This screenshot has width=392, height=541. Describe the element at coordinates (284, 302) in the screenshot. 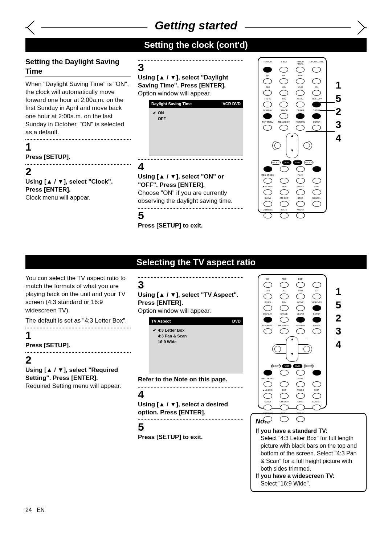

I see `r2-lbl-tuv: TUV` at that location.